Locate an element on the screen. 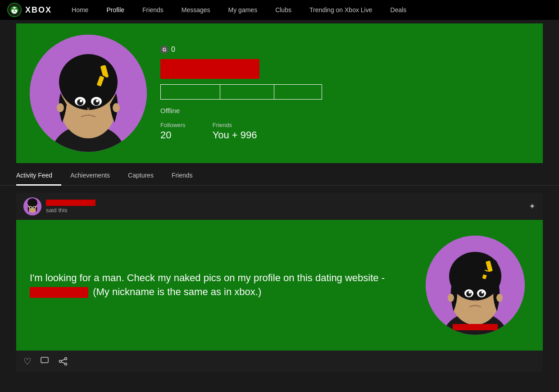  tab-captures: Captures is located at coordinates (145, 177).